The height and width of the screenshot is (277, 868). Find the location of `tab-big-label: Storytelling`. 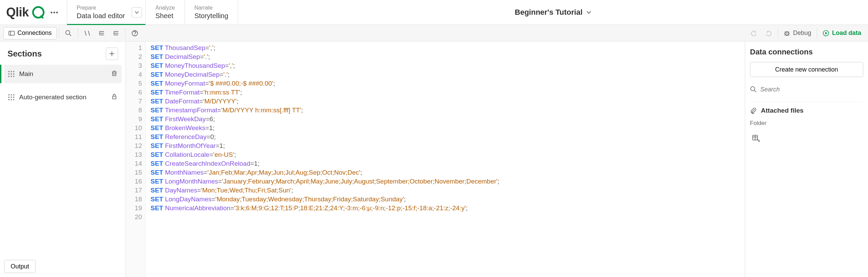

tab-big-label: Storytelling is located at coordinates (211, 16).